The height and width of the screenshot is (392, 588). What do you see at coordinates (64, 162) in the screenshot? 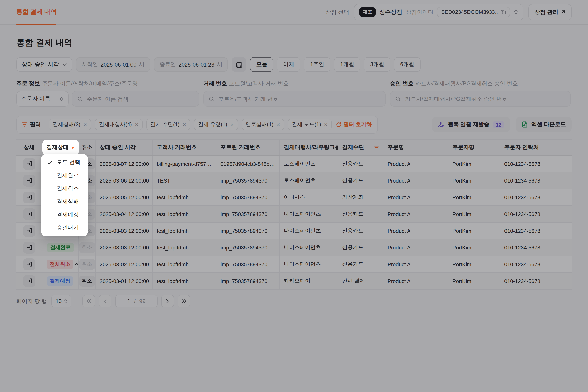
I see `dropdown-item-select-all: 모두 선택` at bounding box center [64, 162].